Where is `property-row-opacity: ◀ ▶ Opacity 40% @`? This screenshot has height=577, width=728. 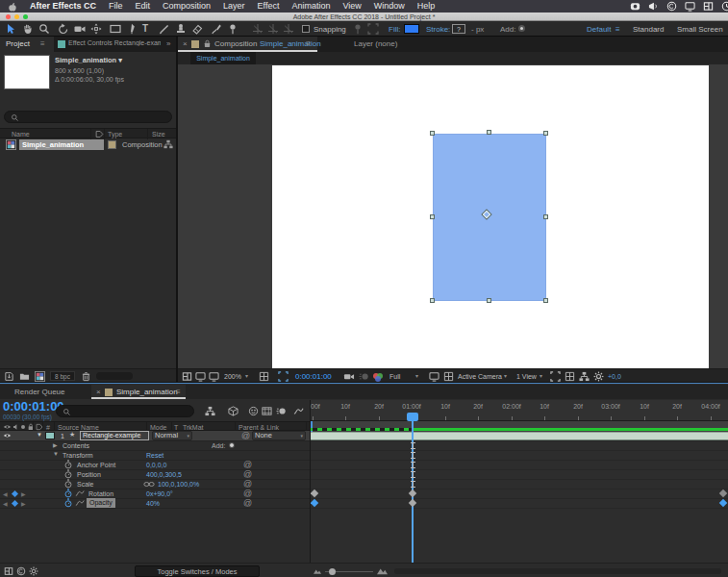 property-row-opacity: ◀ ▶ Opacity 40% @ is located at coordinates (155, 503).